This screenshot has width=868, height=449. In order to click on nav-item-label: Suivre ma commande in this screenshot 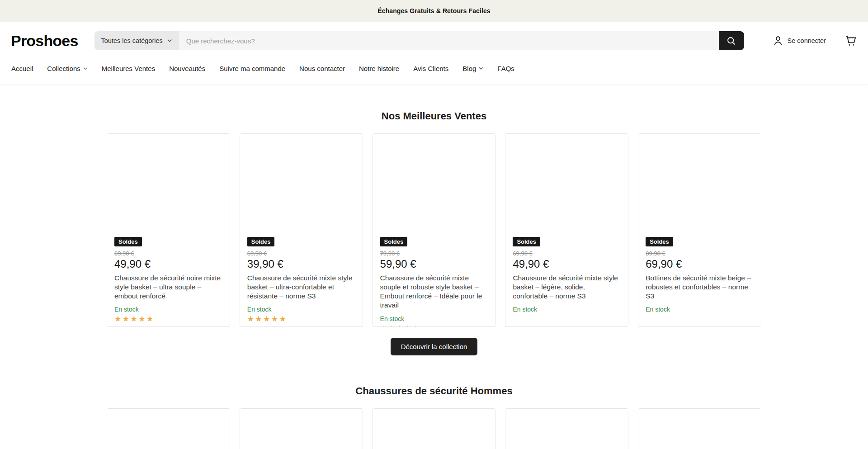, I will do `click(252, 69)`.